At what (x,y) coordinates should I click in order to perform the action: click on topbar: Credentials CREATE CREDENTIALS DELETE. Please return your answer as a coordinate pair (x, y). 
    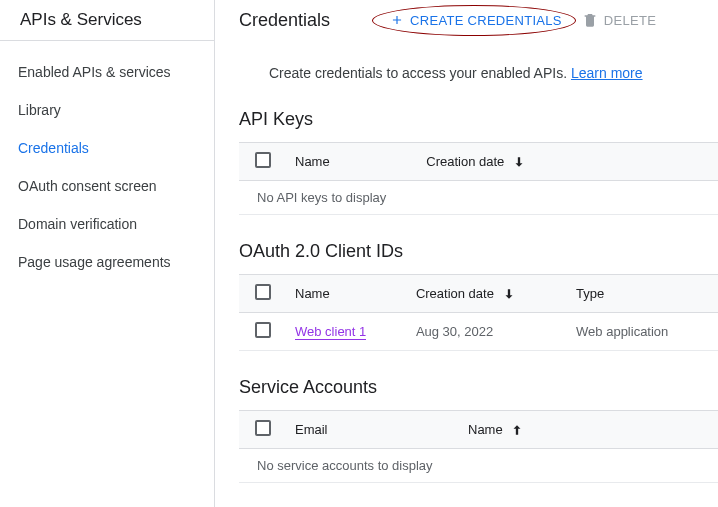
    Looking at the image, I should click on (478, 20).